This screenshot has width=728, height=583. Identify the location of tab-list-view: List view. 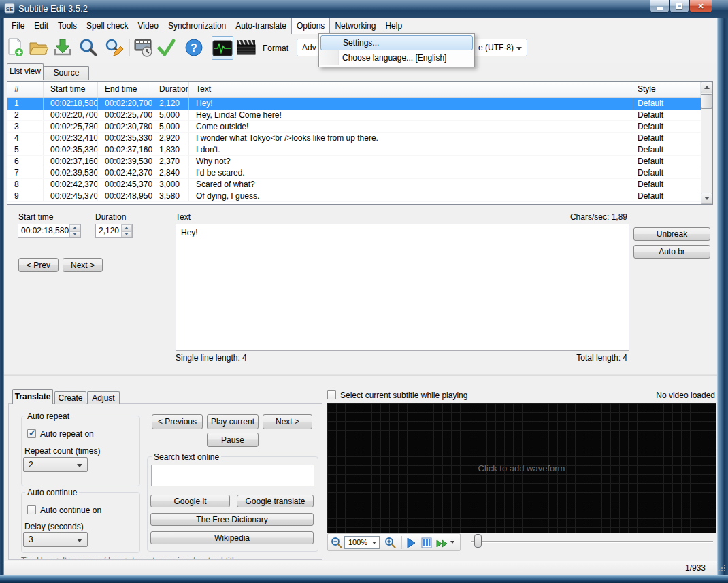
(25, 71).